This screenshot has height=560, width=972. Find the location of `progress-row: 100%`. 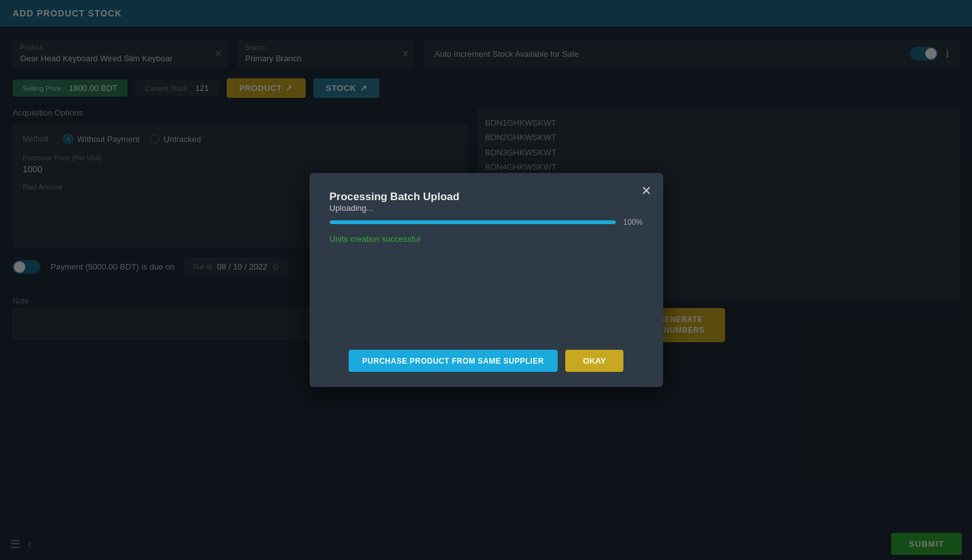

progress-row: 100% is located at coordinates (486, 222).